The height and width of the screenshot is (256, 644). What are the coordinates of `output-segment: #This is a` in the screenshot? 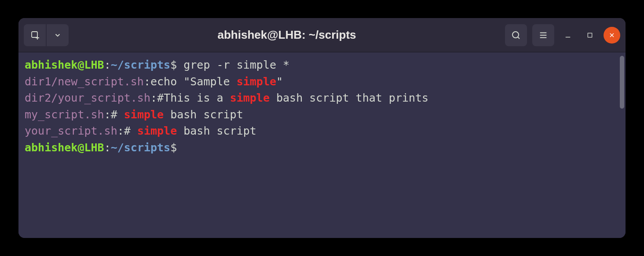 It's located at (194, 98).